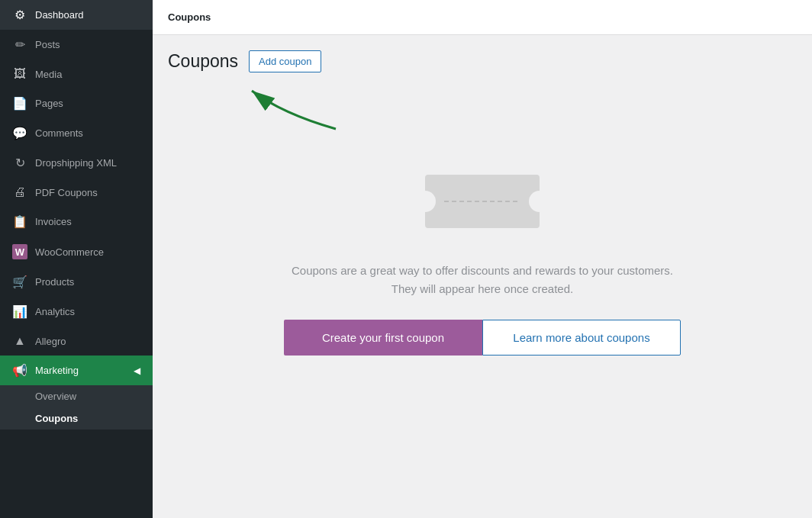  I want to click on sidebar-item-dashboard: ⚙ Dashboard, so click(76, 15).